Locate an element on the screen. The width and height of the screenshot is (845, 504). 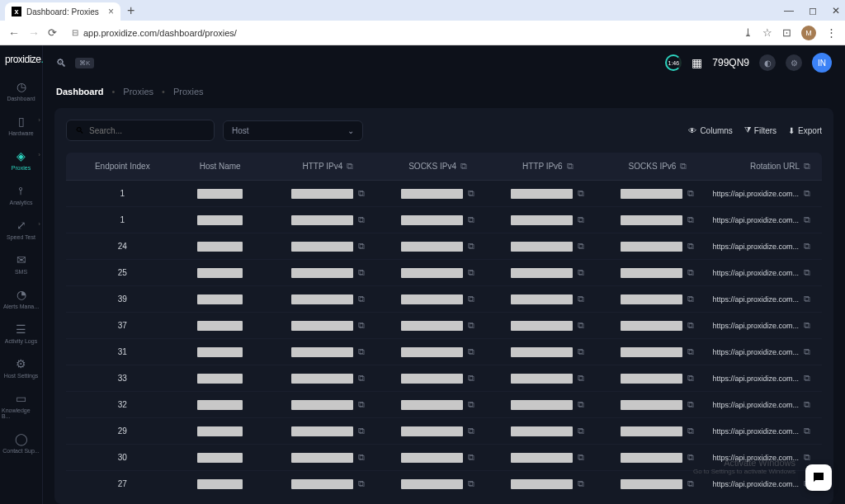
breadcrumb-root: Dashboard is located at coordinates (79, 92).